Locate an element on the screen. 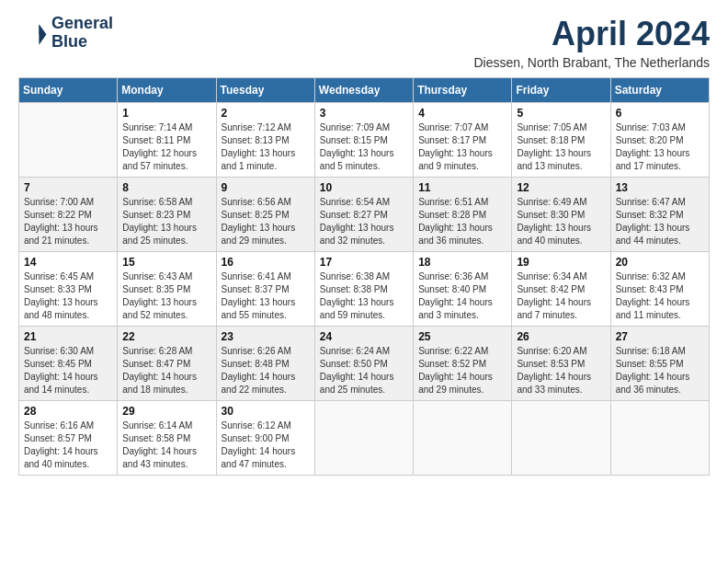 This screenshot has height=563, width=728. day-number: 6 is located at coordinates (660, 113).